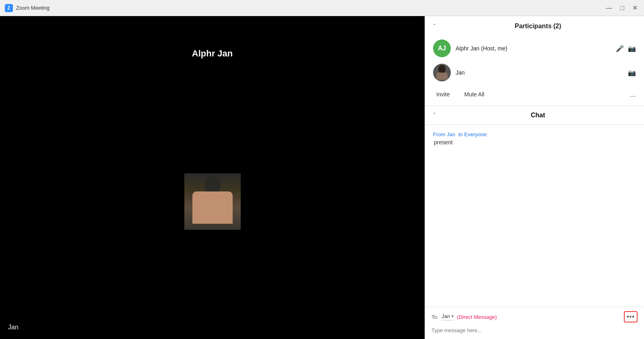 The image size is (644, 339). What do you see at coordinates (626, 48) in the screenshot?
I see `participant-controls: 🎤 📷` at bounding box center [626, 48].